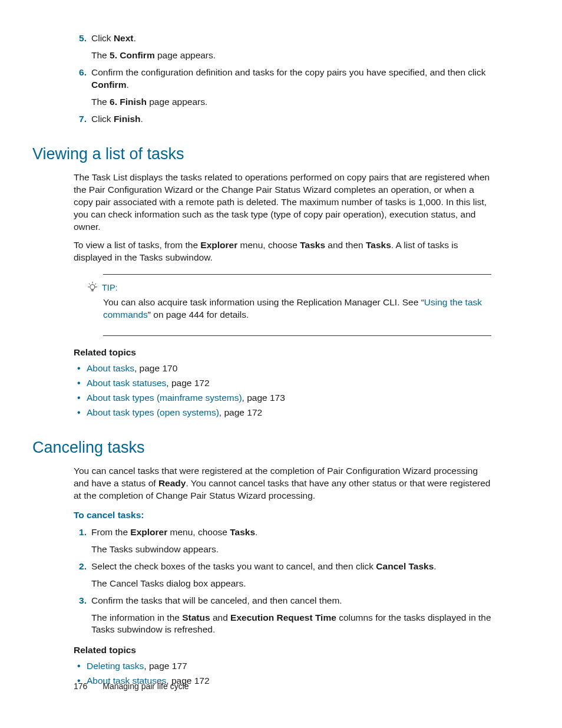 The width and height of the screenshot is (562, 728). I want to click on procedure-step: 6.Confirm the configuration definition a…, so click(283, 87).